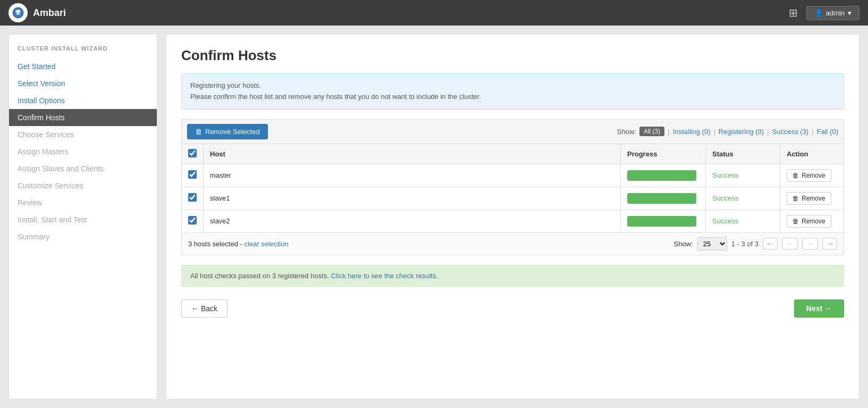 This screenshot has height=408, width=868. What do you see at coordinates (684, 244) in the screenshot?
I see `show-pagination-label: Show:` at bounding box center [684, 244].